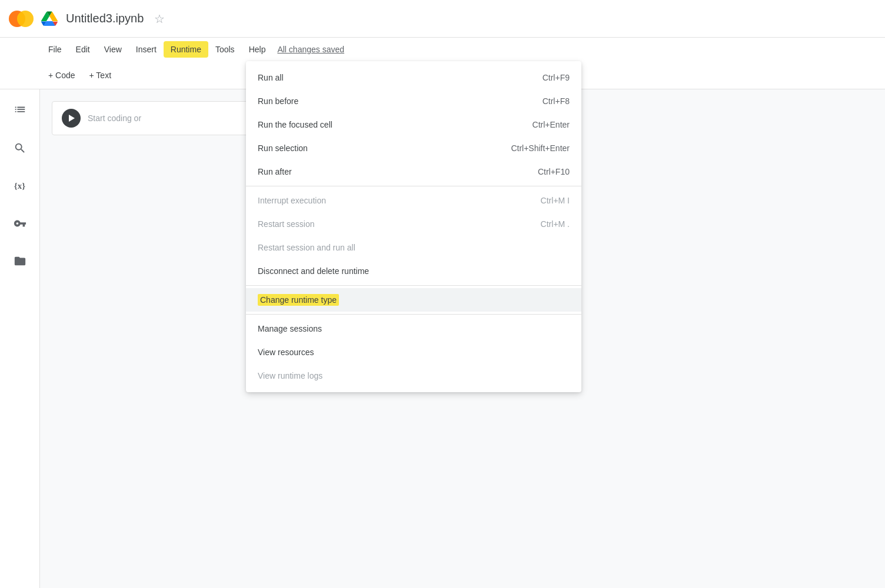 The width and height of the screenshot is (885, 588). What do you see at coordinates (551, 125) in the screenshot?
I see `menu-item-run-focused-shortcut: Ctrl+Enter` at bounding box center [551, 125].